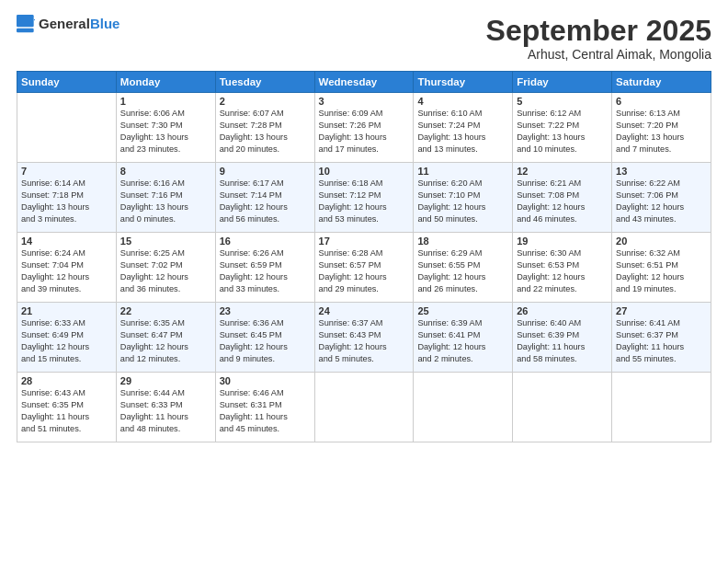 The width and height of the screenshot is (728, 563). What do you see at coordinates (599, 39) in the screenshot?
I see `title-area: September 2025 Arhust, Central Aimak, Mo…` at bounding box center [599, 39].